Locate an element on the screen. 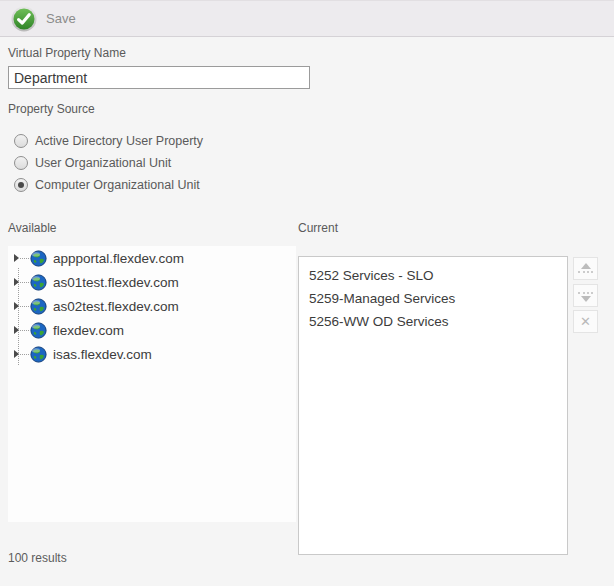 This screenshot has height=586, width=614. current-list-item: 5259-Managed Services is located at coordinates (433, 298).